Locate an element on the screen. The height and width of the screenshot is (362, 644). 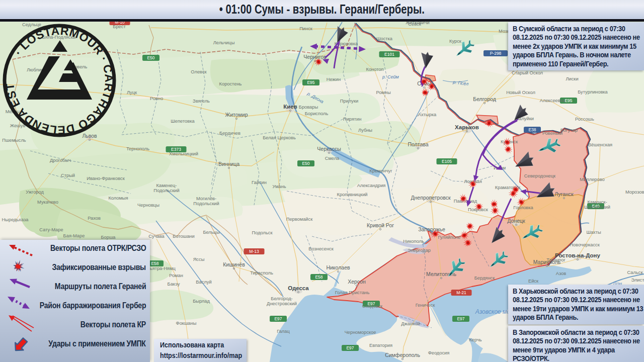
svg-text: Россошь is located at coordinates (585, 119).